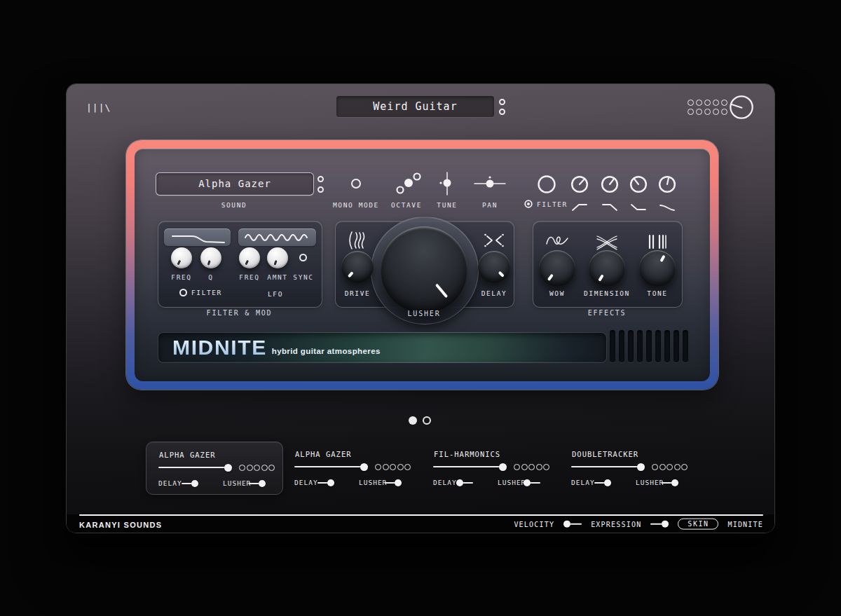 The width and height of the screenshot is (841, 616). Describe the element at coordinates (546, 204) in the screenshot. I see `filter-radio: FILTER` at that location.